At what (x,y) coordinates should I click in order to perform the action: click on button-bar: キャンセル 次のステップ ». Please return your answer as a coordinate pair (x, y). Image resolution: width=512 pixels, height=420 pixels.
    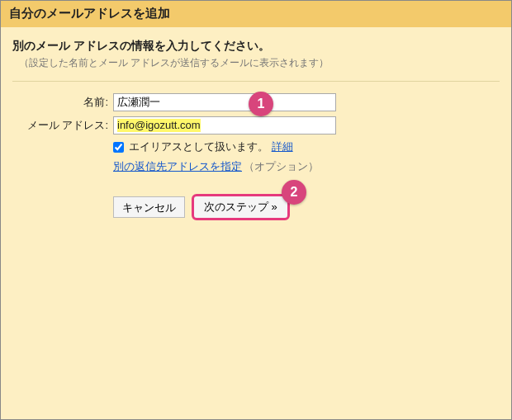
    Looking at the image, I should click on (256, 207).